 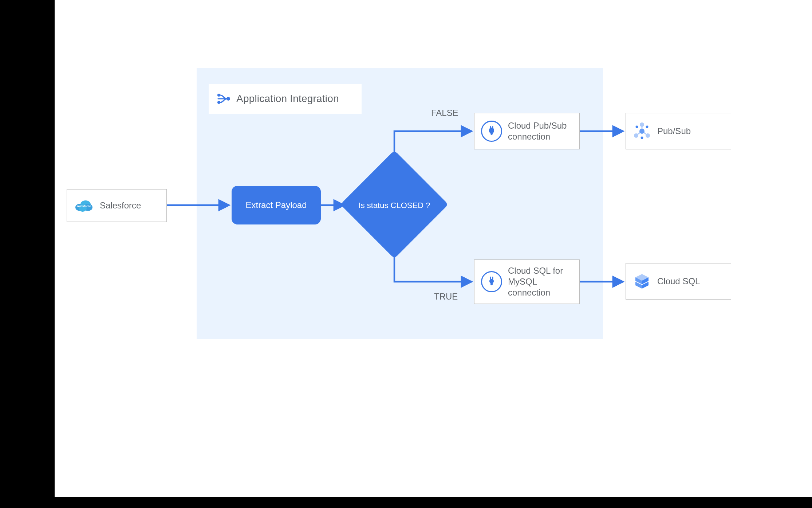 I want to click on node-extract-payload: Extract Payload, so click(x=276, y=205).